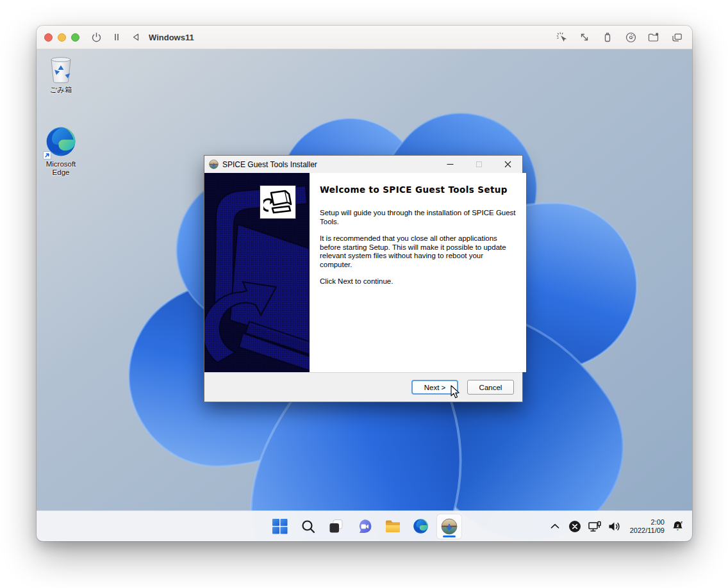 The width and height of the screenshot is (728, 588). What do you see at coordinates (615, 527) in the screenshot?
I see `speaker-icon` at bounding box center [615, 527].